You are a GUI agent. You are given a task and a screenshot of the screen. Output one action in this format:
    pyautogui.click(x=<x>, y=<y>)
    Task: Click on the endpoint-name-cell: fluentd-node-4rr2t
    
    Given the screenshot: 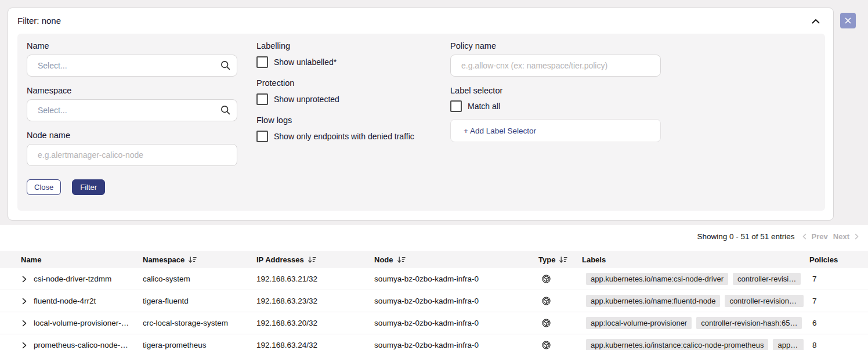 What is the action you would take?
    pyautogui.click(x=78, y=301)
    